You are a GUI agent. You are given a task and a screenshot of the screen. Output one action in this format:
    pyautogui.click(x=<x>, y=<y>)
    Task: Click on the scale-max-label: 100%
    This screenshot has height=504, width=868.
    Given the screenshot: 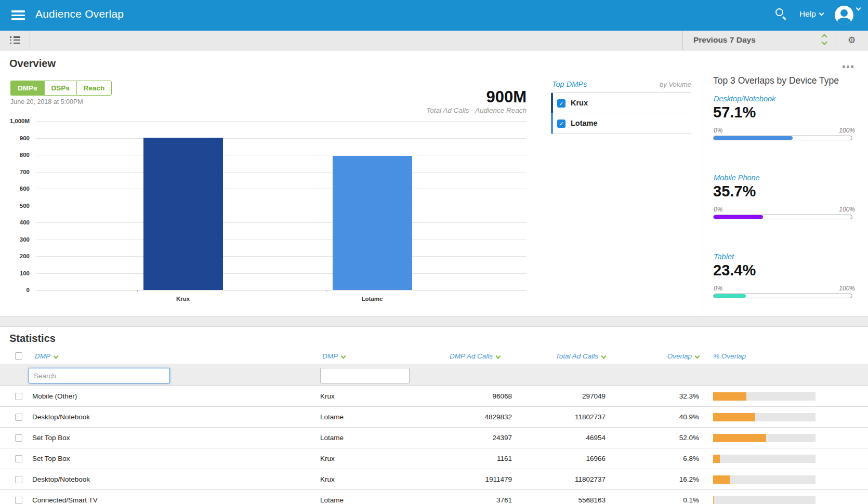 What is the action you would take?
    pyautogui.click(x=847, y=288)
    